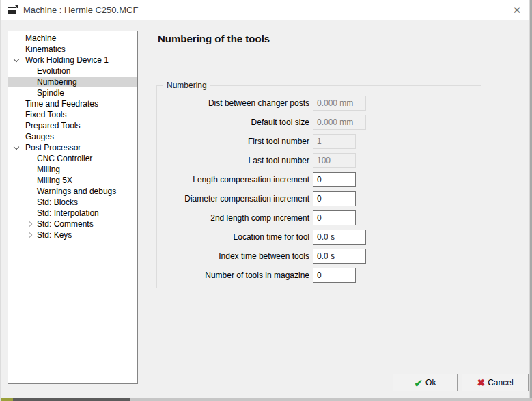 The width and height of the screenshot is (532, 401). What do you see at coordinates (72, 191) in the screenshot?
I see `tree-item: Warnings and debugs` at bounding box center [72, 191].